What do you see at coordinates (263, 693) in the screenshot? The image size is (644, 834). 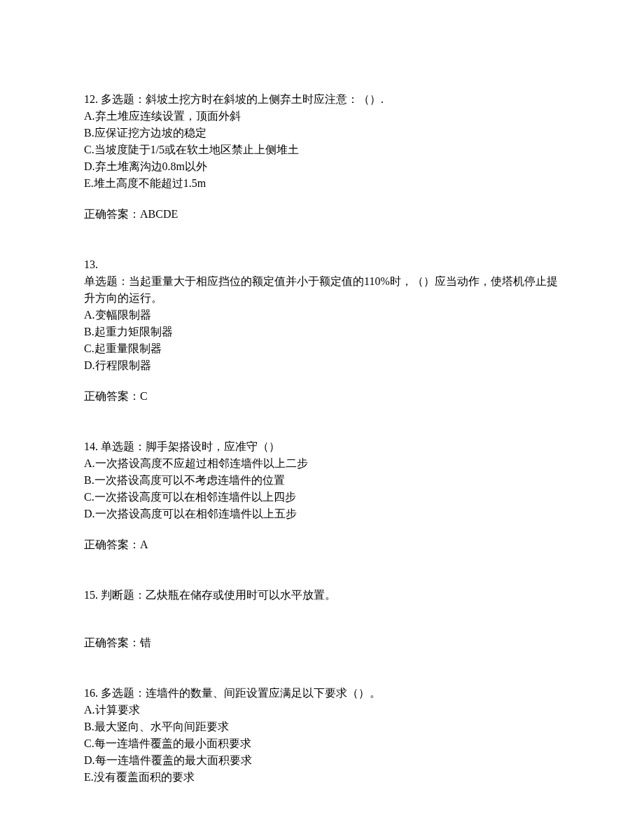 I see `question-stem: 连墙件的数量、间距设置应满足以下要求（）。` at bounding box center [263, 693].